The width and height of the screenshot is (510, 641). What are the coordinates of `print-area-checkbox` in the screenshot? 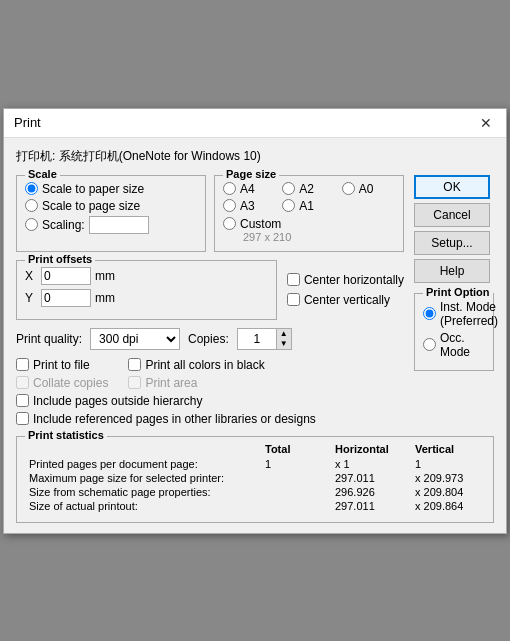 It's located at (134, 382).